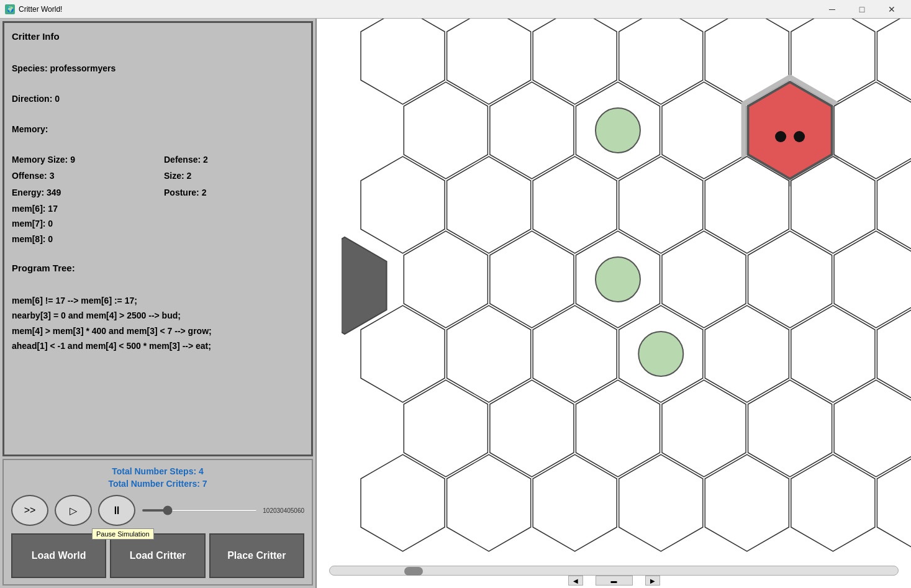 Image resolution: width=911 pixels, height=588 pixels. I want to click on nav-left: ◀, so click(576, 581).